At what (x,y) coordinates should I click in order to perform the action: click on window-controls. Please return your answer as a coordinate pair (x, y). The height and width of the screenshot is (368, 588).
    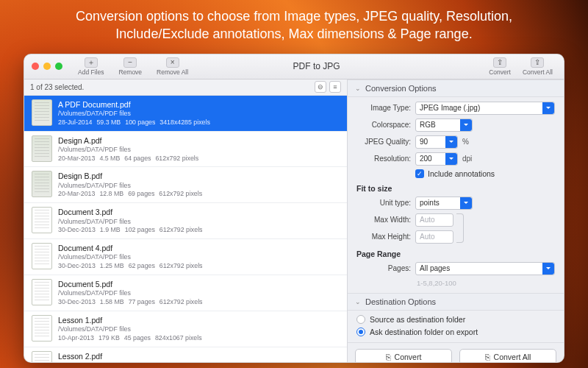
    Looking at the image, I should click on (47, 66).